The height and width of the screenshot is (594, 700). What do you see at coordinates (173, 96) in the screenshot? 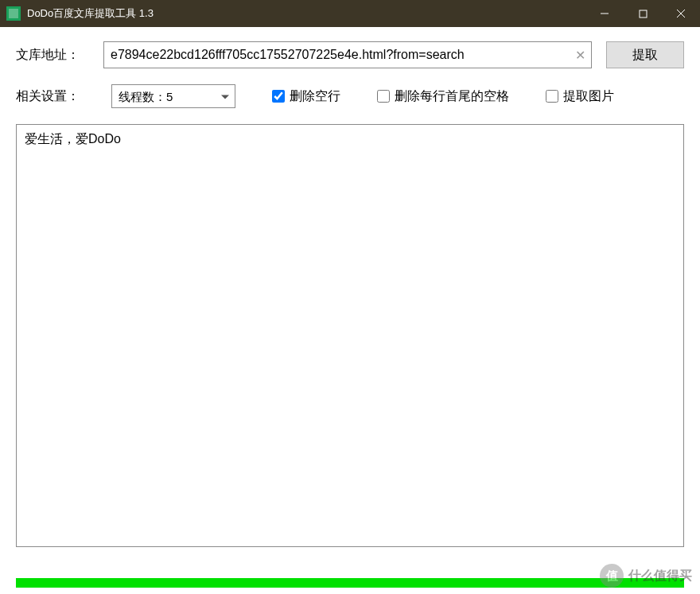
I see `thread-select-wrap: 线程数：5` at bounding box center [173, 96].